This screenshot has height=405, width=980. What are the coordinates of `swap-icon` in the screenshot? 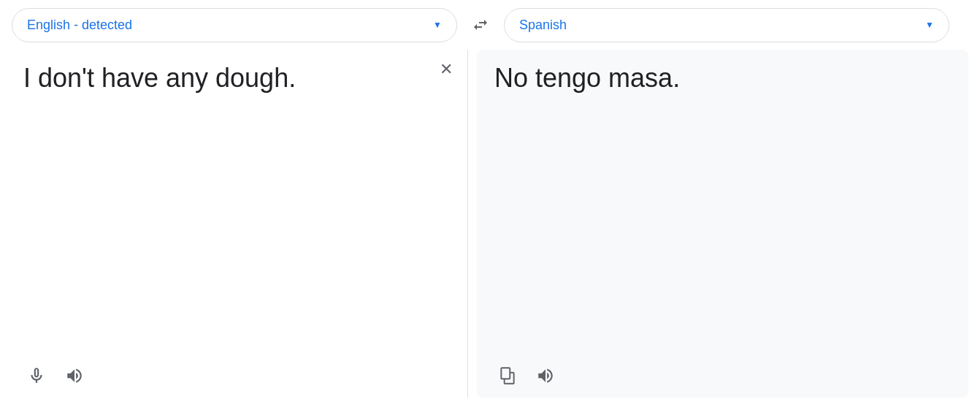 It's located at (481, 25).